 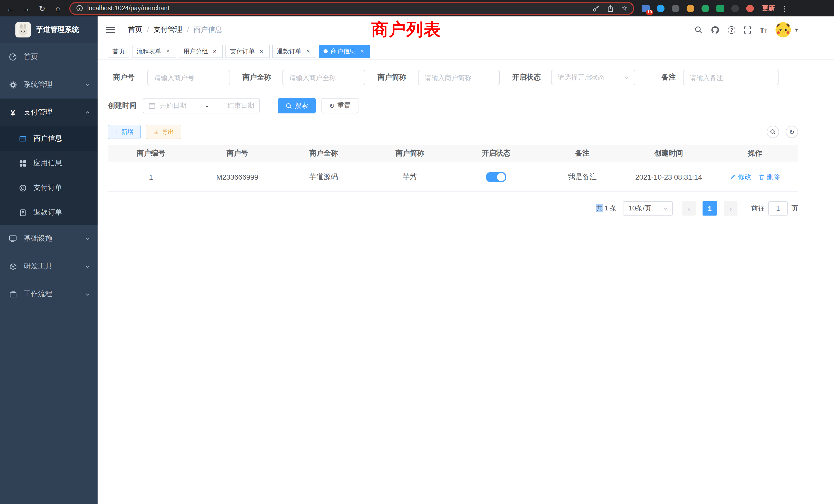 I want to click on breadcrumb-home: 首页, so click(x=135, y=30).